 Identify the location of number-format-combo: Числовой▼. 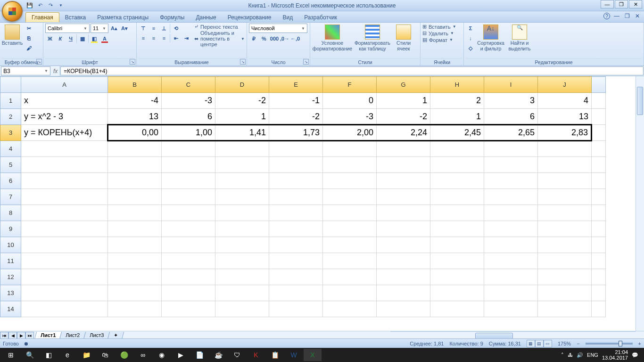
(278, 28).